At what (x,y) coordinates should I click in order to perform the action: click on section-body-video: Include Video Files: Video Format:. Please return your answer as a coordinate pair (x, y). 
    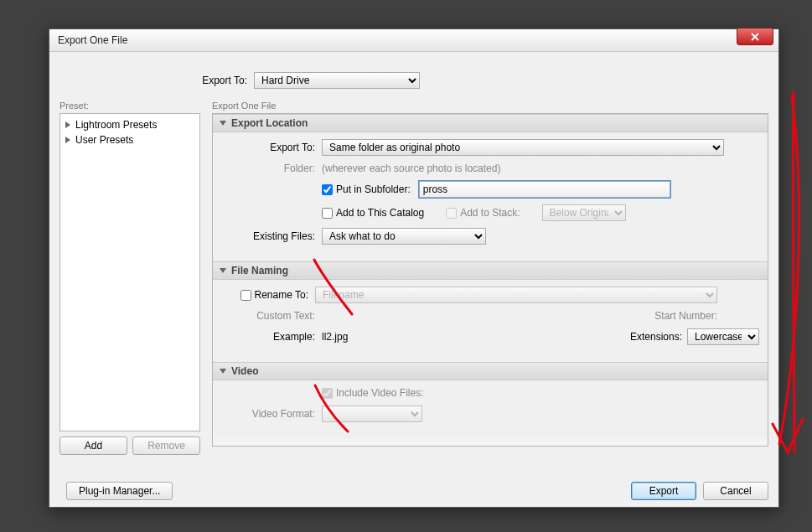
    Looking at the image, I should click on (490, 410).